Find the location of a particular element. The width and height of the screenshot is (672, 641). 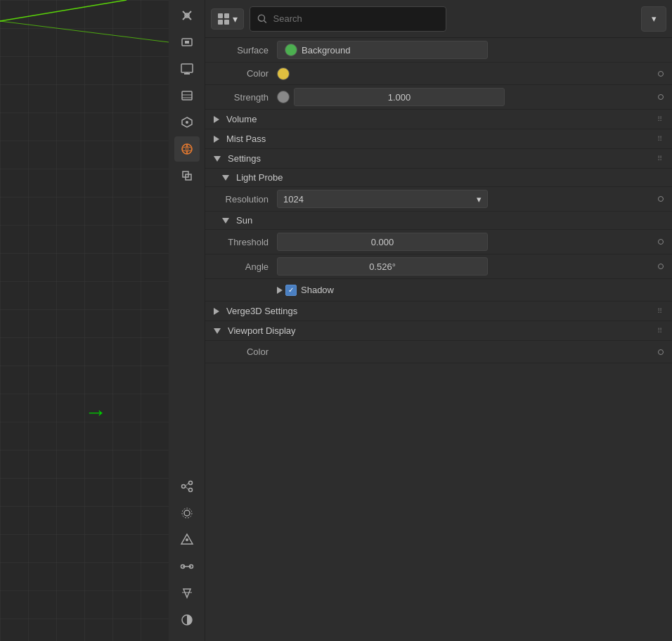

mist-pass-dots: ⠿ is located at coordinates (661, 139).